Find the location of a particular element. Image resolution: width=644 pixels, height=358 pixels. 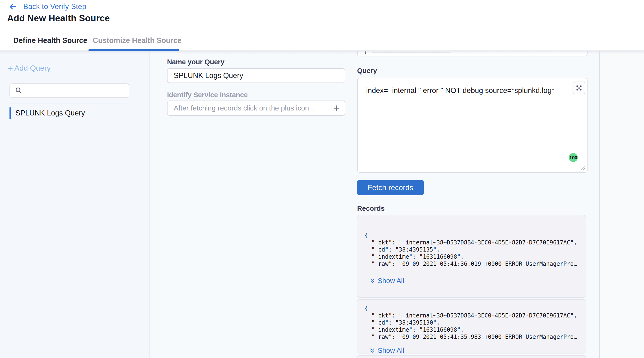

textarea-resize-handle is located at coordinates (583, 168).